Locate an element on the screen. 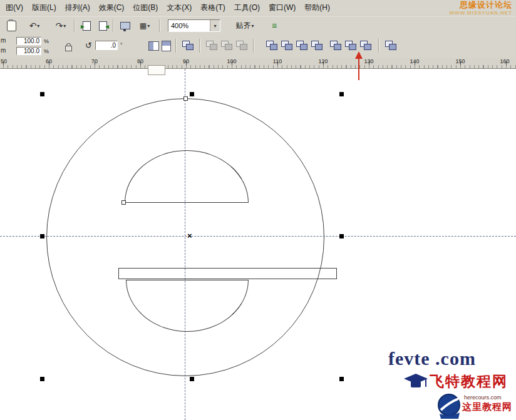 The image size is (516, 420). ruler-number: 100 is located at coordinates (232, 61).